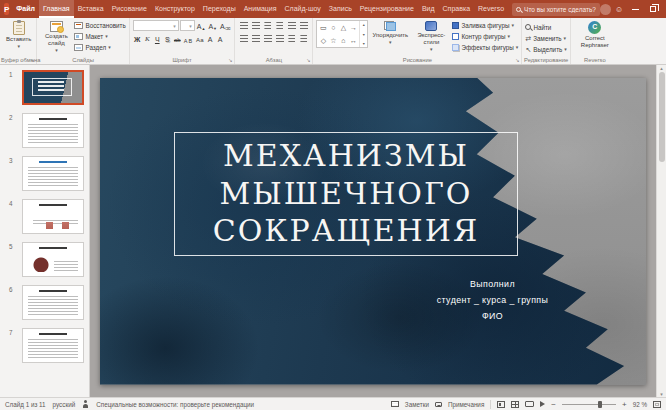 Image resolution: width=666 pixels, height=410 pixels. What do you see at coordinates (657, 404) in the screenshot?
I see `fit-to-window-button` at bounding box center [657, 404].